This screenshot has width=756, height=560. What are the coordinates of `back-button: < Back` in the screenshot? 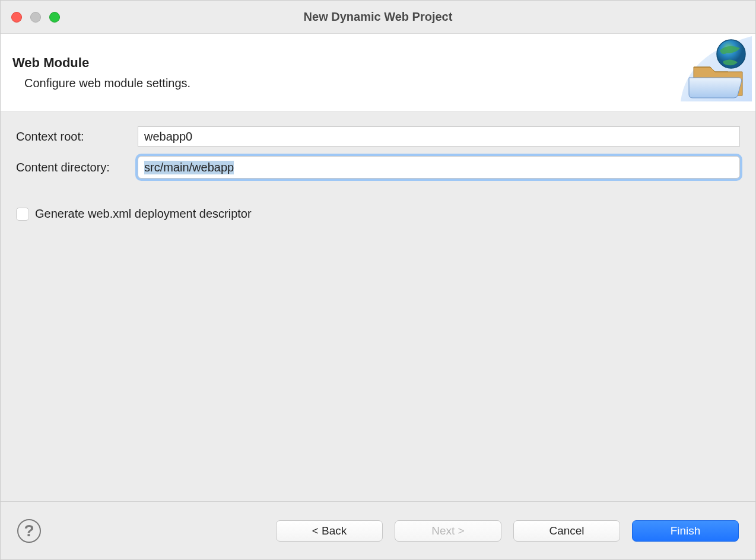 It's located at (329, 531).